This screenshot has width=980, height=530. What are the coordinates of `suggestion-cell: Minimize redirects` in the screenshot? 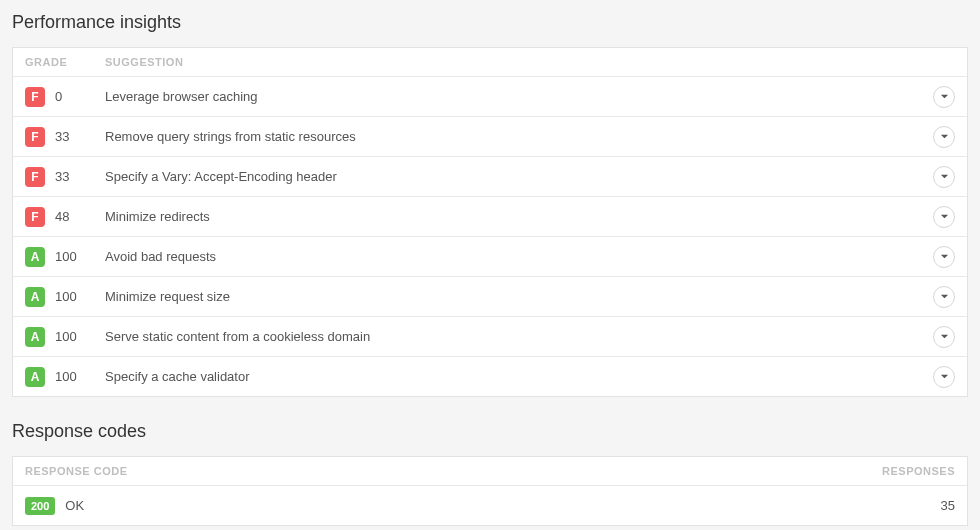 It's located at (515, 216).